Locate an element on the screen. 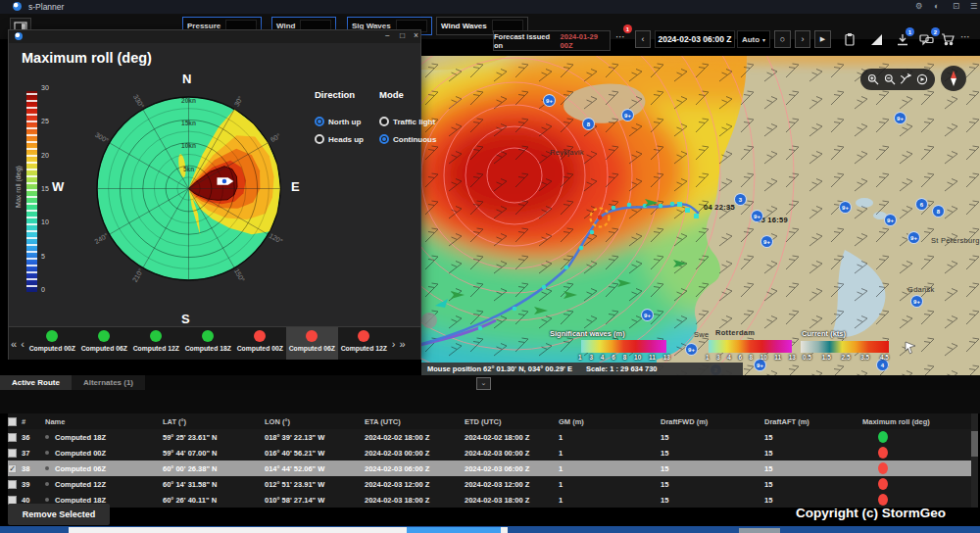  waypoint-badge: 3 is located at coordinates (741, 200).